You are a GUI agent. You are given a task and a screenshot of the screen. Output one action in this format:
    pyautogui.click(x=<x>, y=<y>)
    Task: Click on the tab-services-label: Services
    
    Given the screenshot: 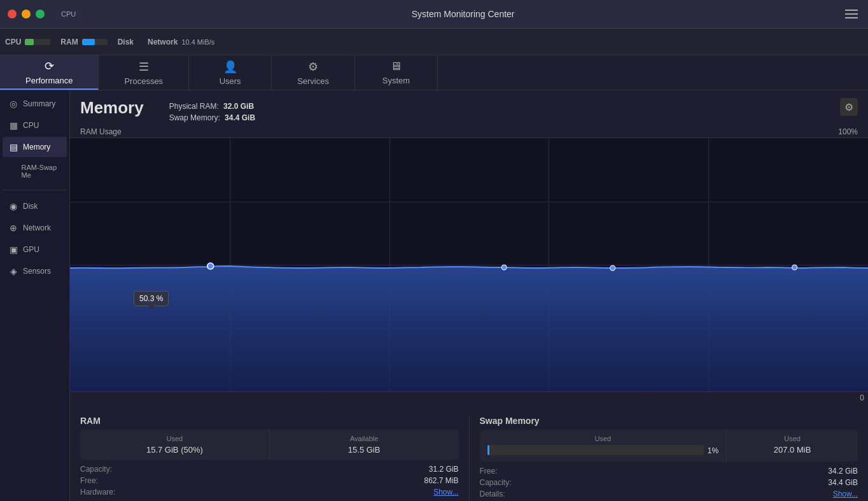 What is the action you would take?
    pyautogui.click(x=313, y=81)
    